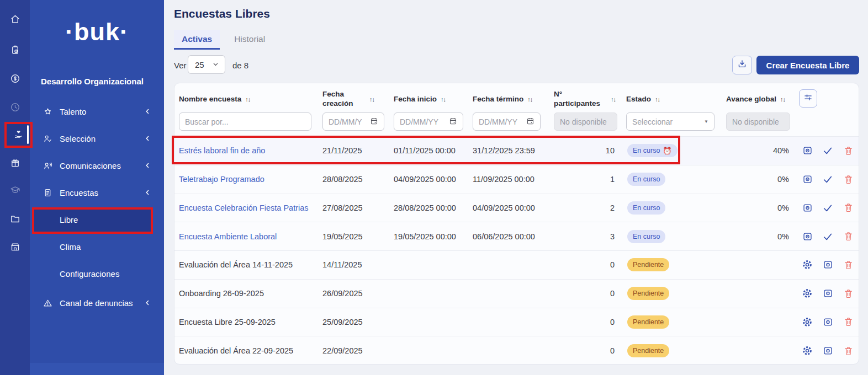  Describe the element at coordinates (214, 99) in the screenshot. I see `column-header-nombre-encuesta: Nombre encuesta↑↓` at that location.